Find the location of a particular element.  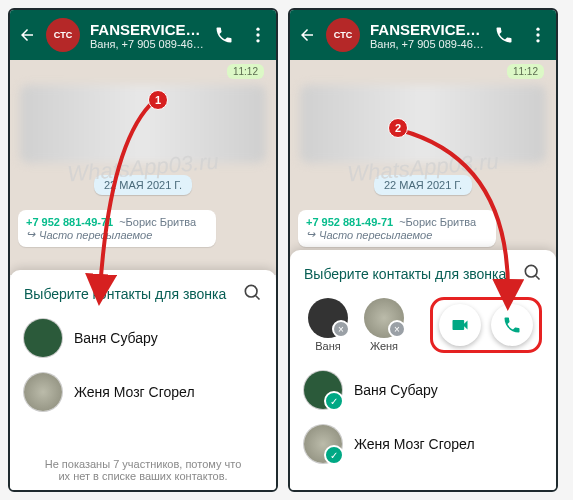

contact-row: Ваня Субару is located at coordinates (143, 338).